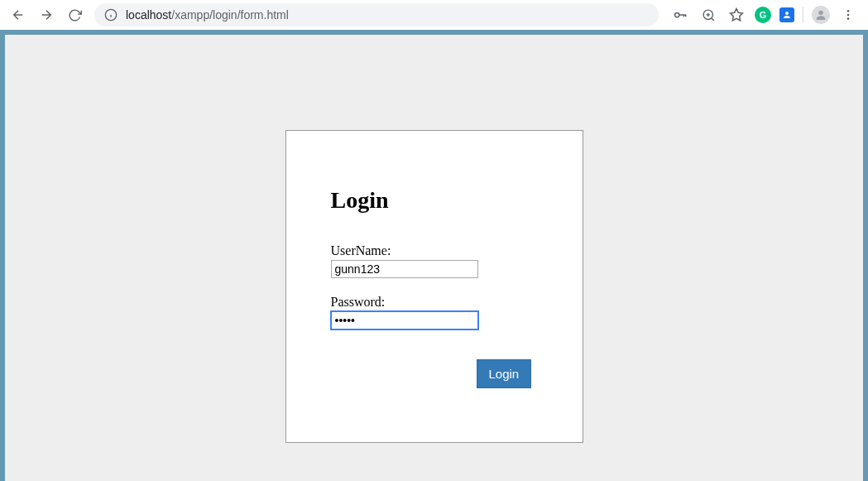 This screenshot has width=868, height=481. What do you see at coordinates (434, 302) in the screenshot?
I see `password-label: Password:` at bounding box center [434, 302].